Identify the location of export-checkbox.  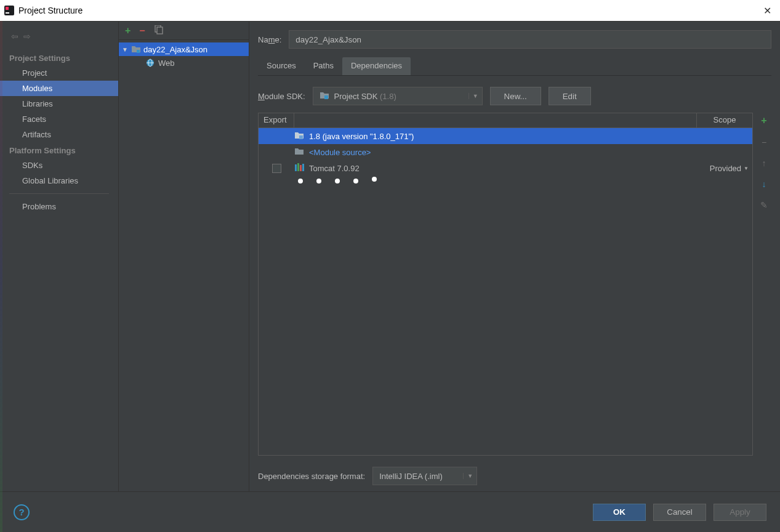
(277, 169).